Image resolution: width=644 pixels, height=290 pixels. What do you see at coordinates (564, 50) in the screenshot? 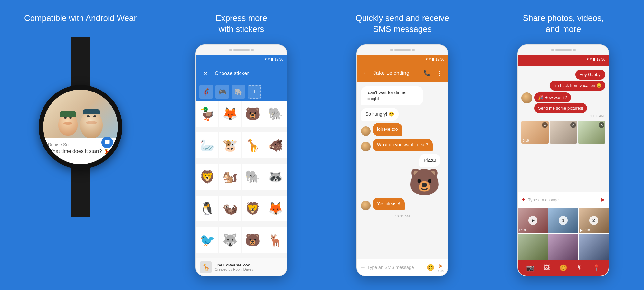
I see `phone-speaker-photos` at bounding box center [564, 50].